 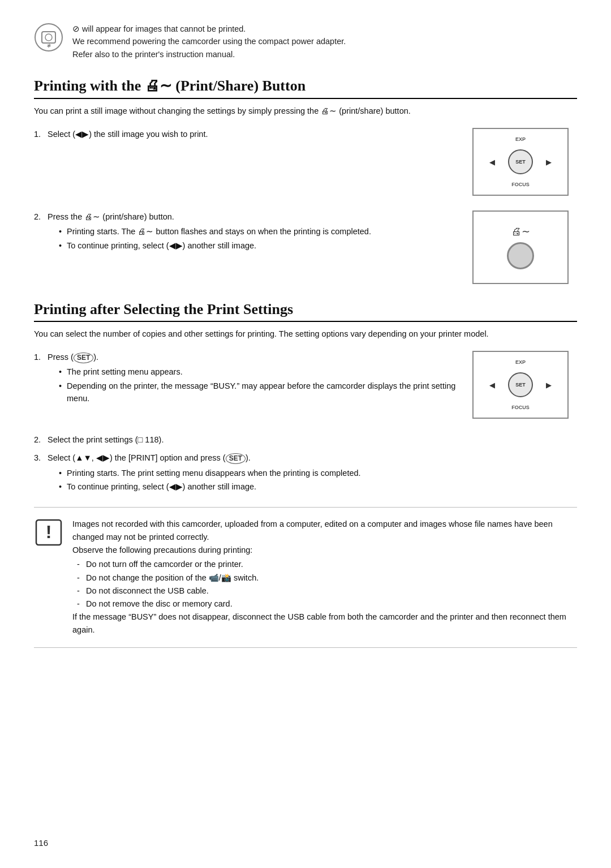 What do you see at coordinates (318, 473) in the screenshot?
I see `bullet-item: Printing starts. The print setting menu …` at bounding box center [318, 473].